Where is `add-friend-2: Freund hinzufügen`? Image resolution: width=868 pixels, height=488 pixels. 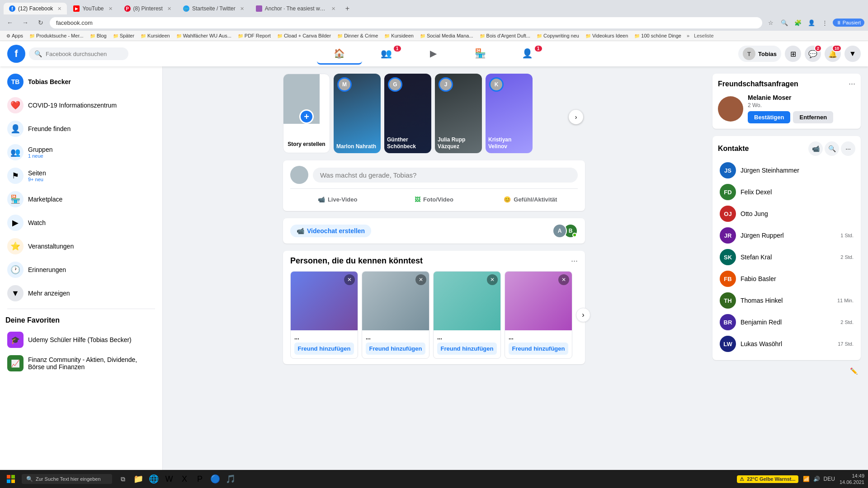 add-friend-2: Freund hinzufügen is located at coordinates (396, 349).